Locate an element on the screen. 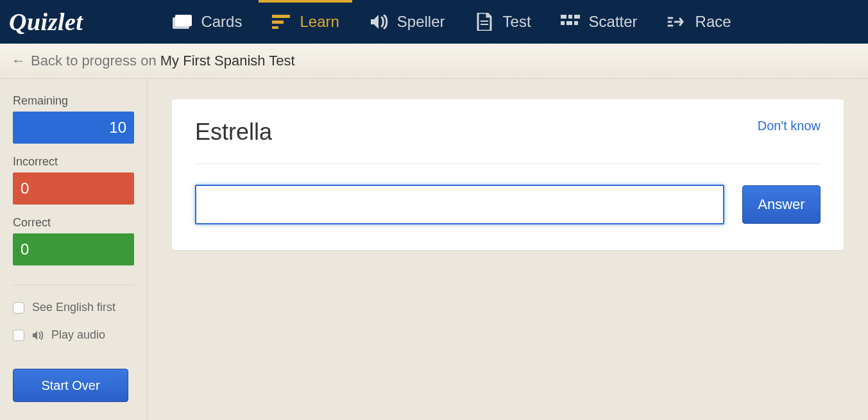  dont-know-link: Don't know is located at coordinates (789, 126).